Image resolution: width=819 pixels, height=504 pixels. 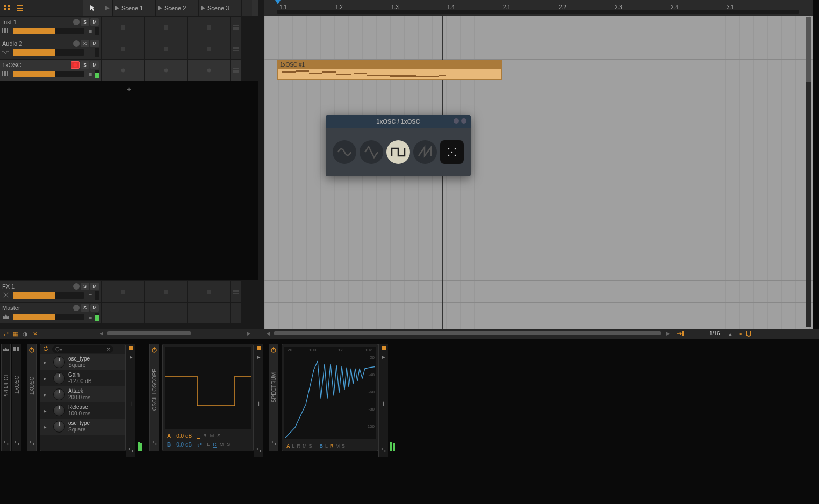 What do you see at coordinates (76, 44) in the screenshot?
I see `track-audio2-output-icon` at bounding box center [76, 44].